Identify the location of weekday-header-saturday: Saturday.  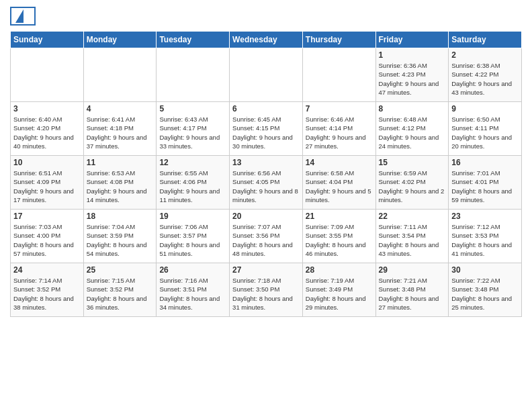
(485, 40).